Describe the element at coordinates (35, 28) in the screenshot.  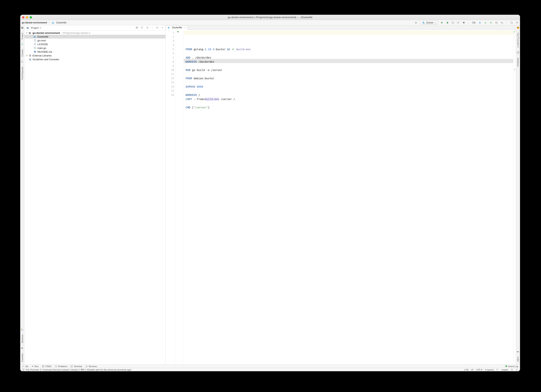
I see `project-panel-title: Project` at that location.